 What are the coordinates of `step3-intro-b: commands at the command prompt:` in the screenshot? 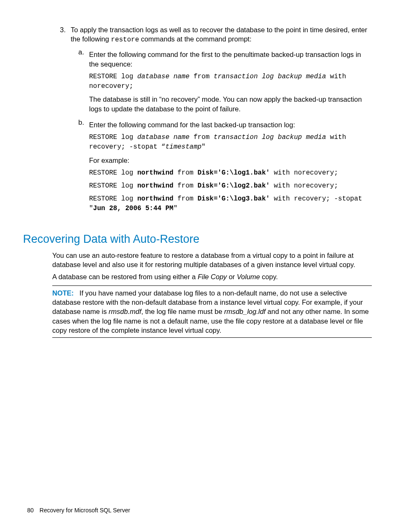 It's located at (196, 39).